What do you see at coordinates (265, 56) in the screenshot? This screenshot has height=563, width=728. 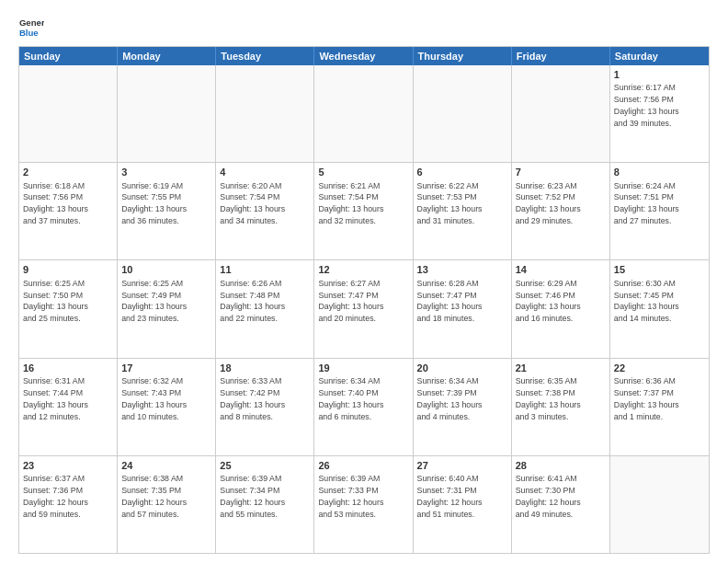 I see `header-day-tuesday: Tuesday` at bounding box center [265, 56].